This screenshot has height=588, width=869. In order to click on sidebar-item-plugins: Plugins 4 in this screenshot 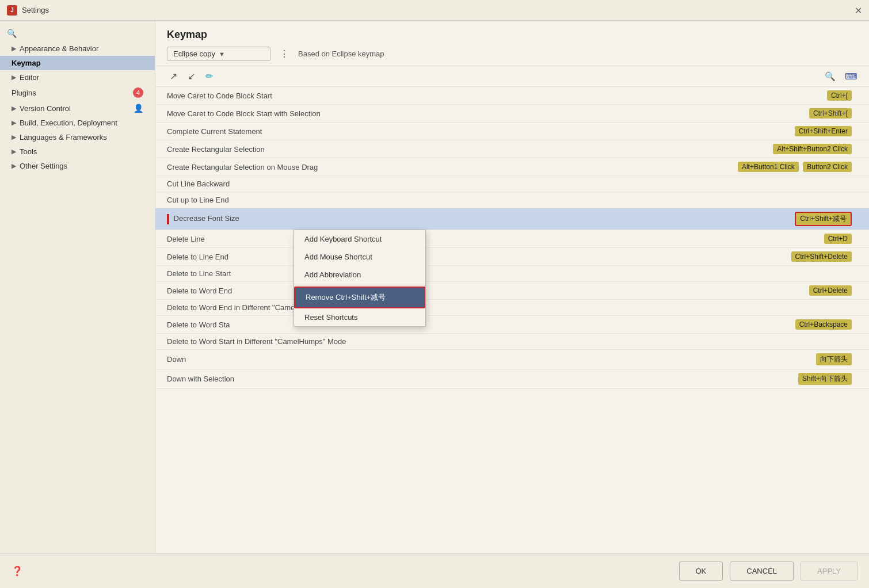, I will do `click(77, 93)`.